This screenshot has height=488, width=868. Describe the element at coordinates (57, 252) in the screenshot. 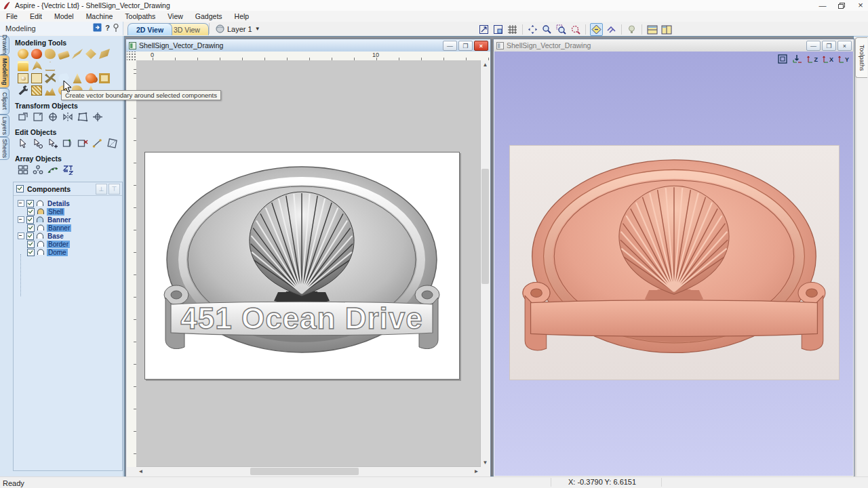

I see `tree-label: Dome` at that location.